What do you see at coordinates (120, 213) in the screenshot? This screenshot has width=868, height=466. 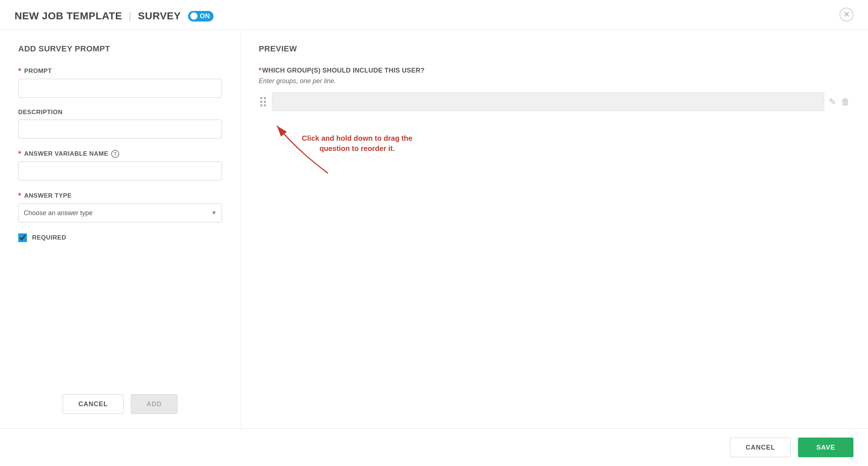 I see `answer-type-select: Choose an answer type Text Textarea Pass…` at bounding box center [120, 213].